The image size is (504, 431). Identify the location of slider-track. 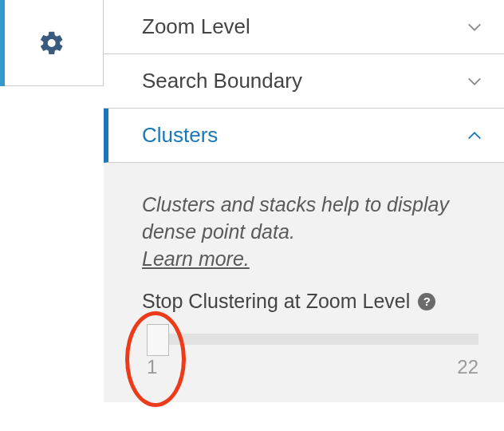
(313, 339).